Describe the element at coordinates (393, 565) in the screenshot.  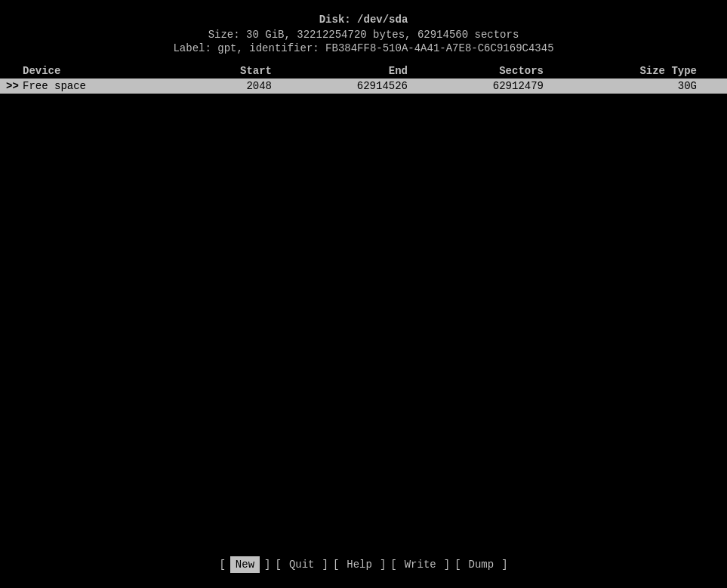
I see `write-bracket-open: [` at that location.